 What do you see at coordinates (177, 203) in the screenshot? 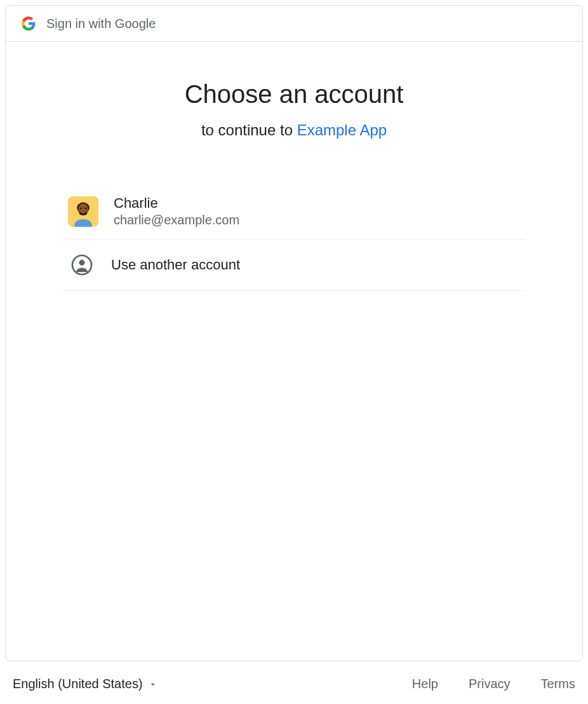
I see `account-name: Charlie` at bounding box center [177, 203].